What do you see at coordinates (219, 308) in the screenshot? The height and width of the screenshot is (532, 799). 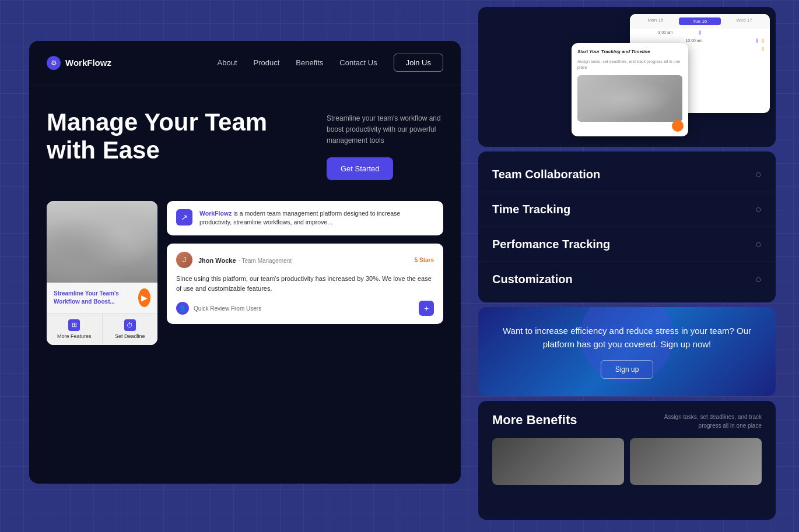 I see `review-footer-left: 👤 Quick Review From Users` at bounding box center [219, 308].